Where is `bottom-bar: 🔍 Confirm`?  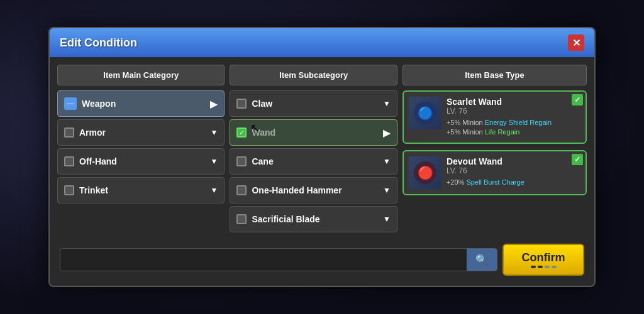
bottom-bar: 🔍 Confirm is located at coordinates (322, 259).